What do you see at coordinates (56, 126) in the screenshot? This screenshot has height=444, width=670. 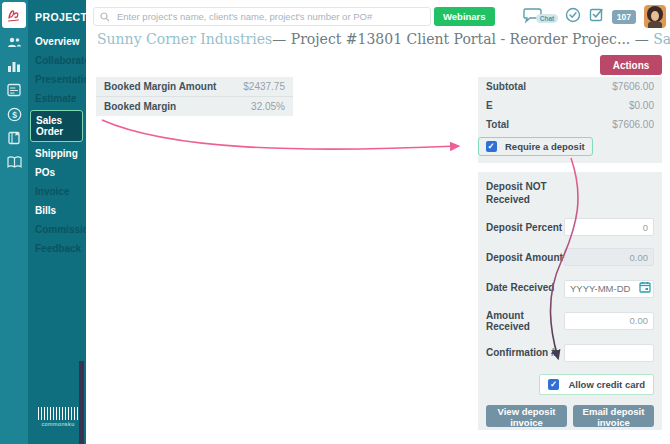 I see `sidebar-item-sales-order: Sales Order` at bounding box center [56, 126].